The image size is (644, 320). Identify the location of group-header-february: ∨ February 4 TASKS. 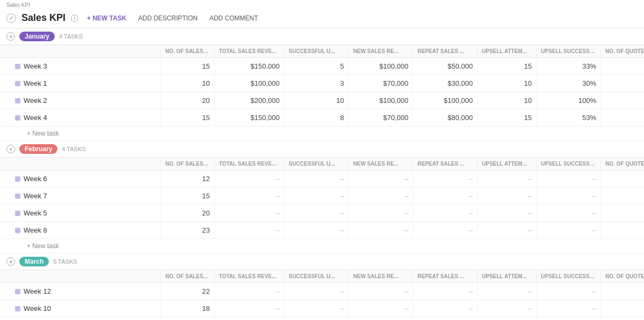
(322, 149).